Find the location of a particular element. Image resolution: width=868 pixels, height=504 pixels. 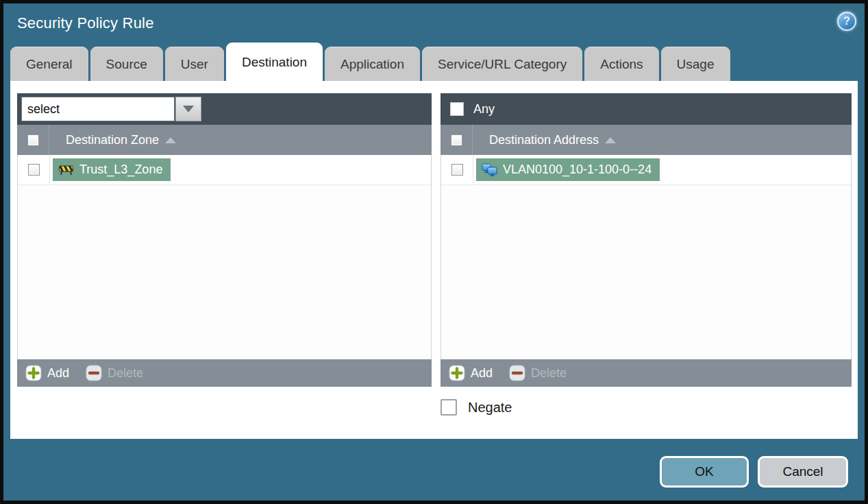

address-toolbar: Any is located at coordinates (646, 109).